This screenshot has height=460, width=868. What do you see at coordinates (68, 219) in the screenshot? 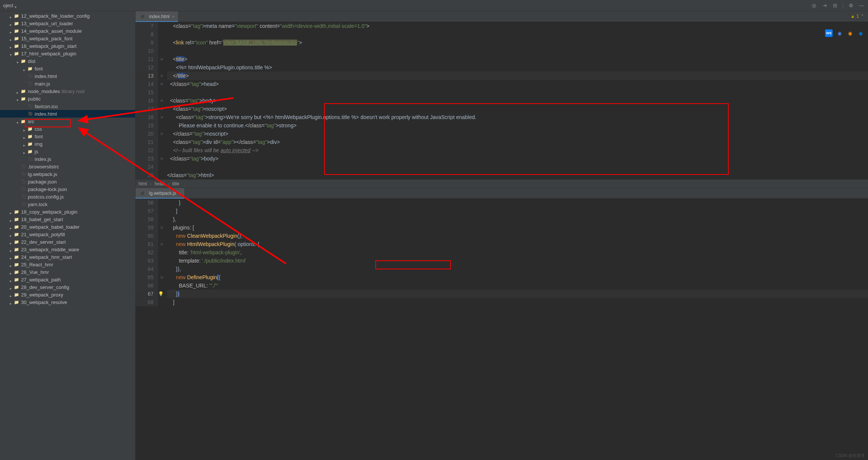
I see `tree-row: 19_babel_get_start` at bounding box center [68, 219].